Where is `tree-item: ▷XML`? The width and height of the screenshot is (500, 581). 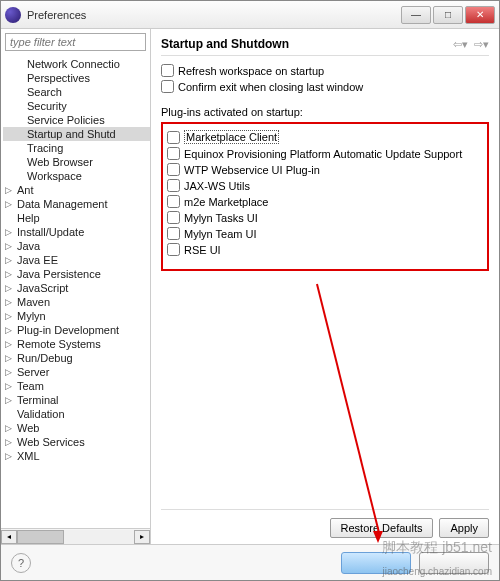 tree-item: ▷XML is located at coordinates (76, 456).